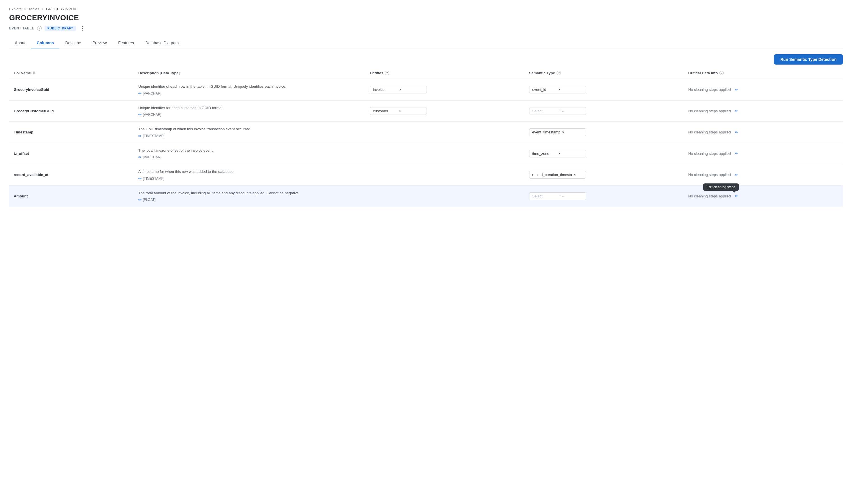 The width and height of the screenshot is (852, 504). Describe the element at coordinates (20, 43) in the screenshot. I see `tab-about: About` at that location.